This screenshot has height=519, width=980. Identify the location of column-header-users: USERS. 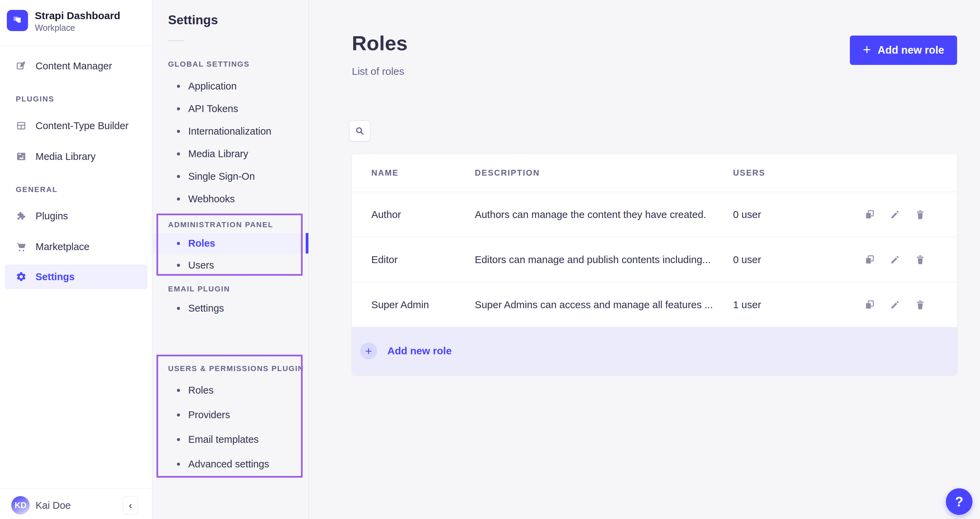
(799, 173).